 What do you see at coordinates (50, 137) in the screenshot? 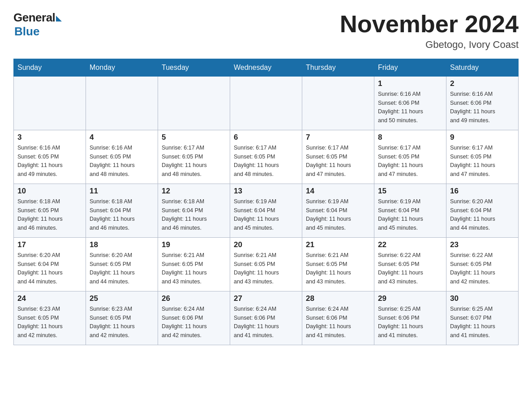
I see `day-number: 3` at bounding box center [50, 137].